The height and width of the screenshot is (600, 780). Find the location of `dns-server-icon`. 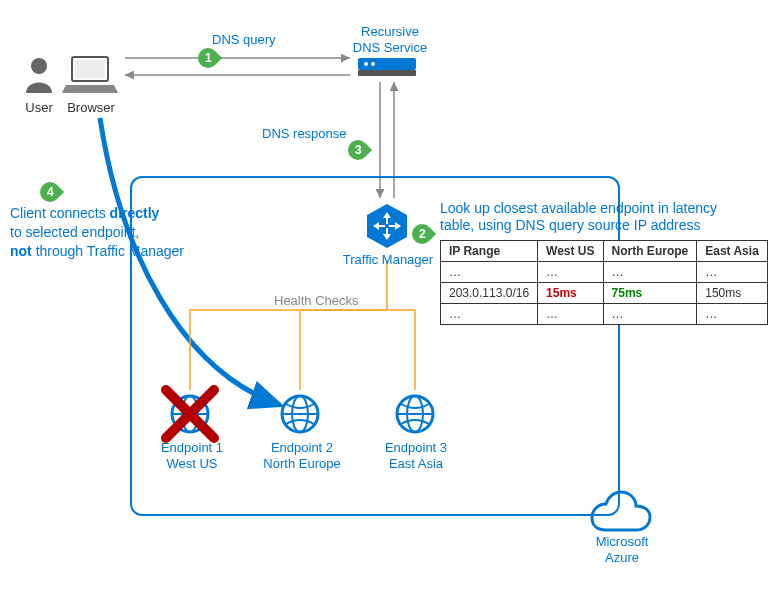

dns-server-icon is located at coordinates (387, 67).